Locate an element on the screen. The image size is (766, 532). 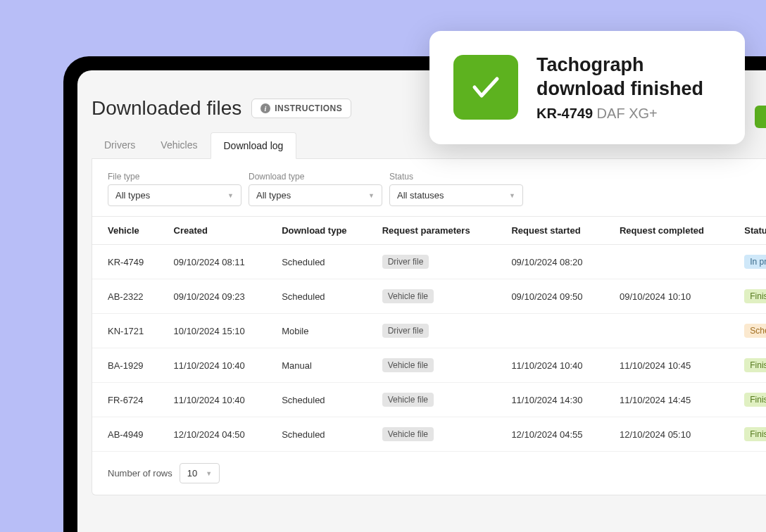
col-download-type: Download type is located at coordinates (325, 231).